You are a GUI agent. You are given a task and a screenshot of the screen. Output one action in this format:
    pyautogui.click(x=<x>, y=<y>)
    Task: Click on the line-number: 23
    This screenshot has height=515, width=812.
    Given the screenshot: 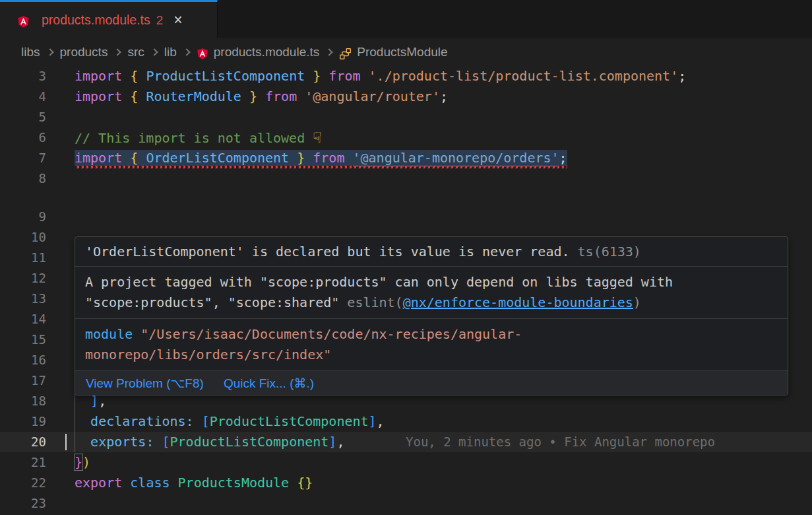 What is the action you would take?
    pyautogui.click(x=23, y=503)
    